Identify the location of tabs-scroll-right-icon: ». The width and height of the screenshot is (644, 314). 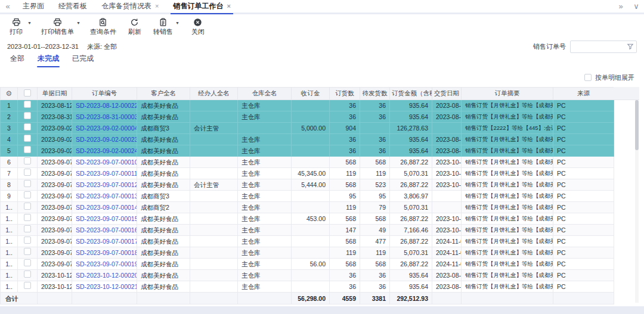
(621, 6).